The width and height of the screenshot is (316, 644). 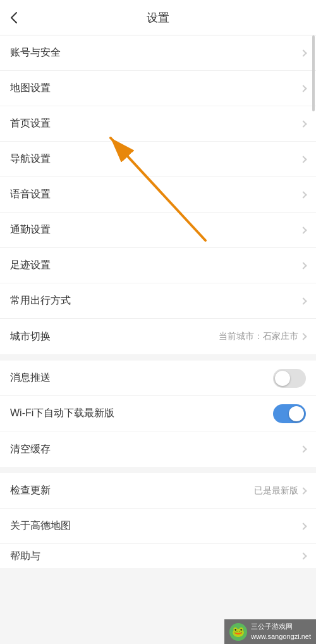 What do you see at coordinates (262, 337) in the screenshot?
I see `menu-right-city: 当前城市：石家庄市` at bounding box center [262, 337].